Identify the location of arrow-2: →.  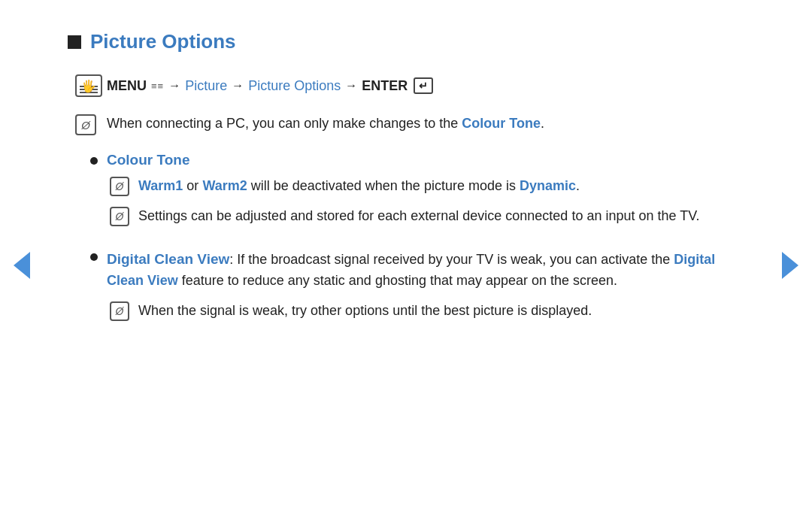
(238, 86).